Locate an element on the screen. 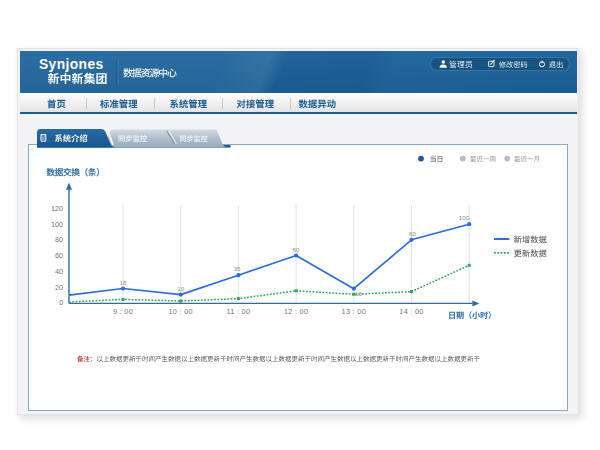 This screenshot has width=600, height=450. svg-text: 9 : 00 is located at coordinates (123, 312).